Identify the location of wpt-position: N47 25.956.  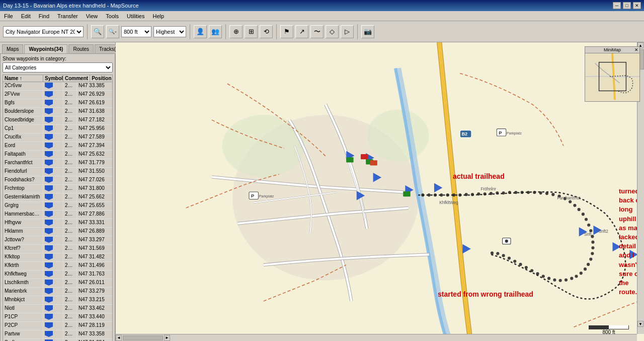
(95, 129).